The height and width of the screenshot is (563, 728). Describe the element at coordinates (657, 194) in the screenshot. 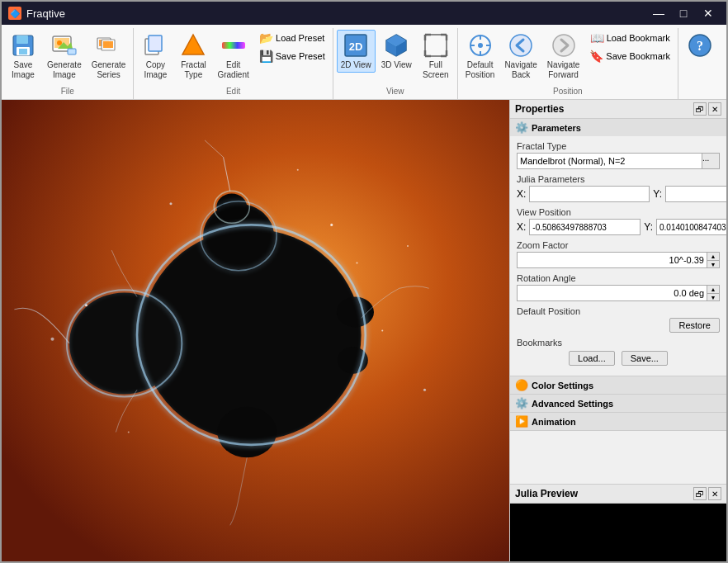

I see `julia-y-label: Y:` at that location.